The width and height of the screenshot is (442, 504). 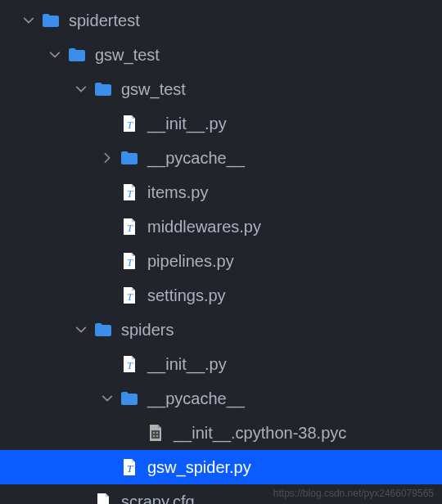 I want to click on tree-row-spiders: spiders, so click(x=221, y=330).